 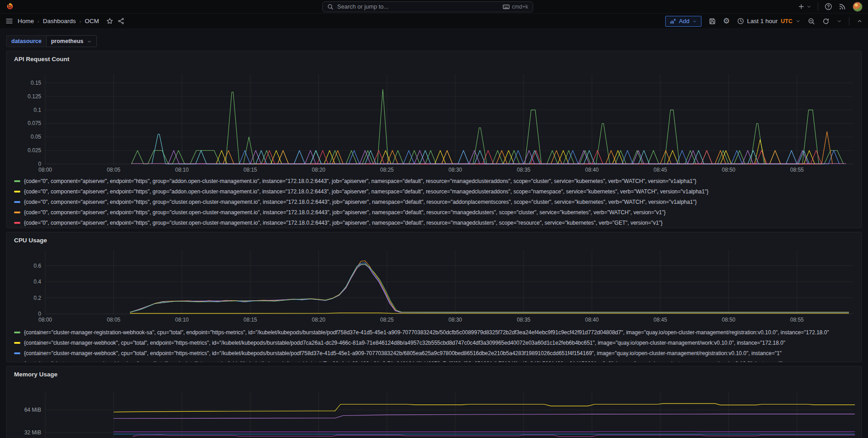 What do you see at coordinates (33, 410) in the screenshot?
I see `y-axis-tick: 64 MiB` at bounding box center [33, 410].